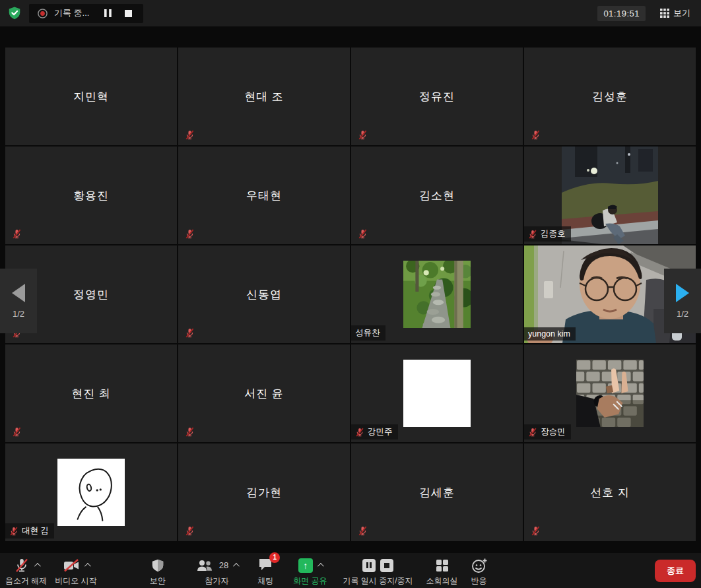 This screenshot has height=588, width=701. Describe the element at coordinates (437, 195) in the screenshot. I see `participant-tile: 김소현` at that location.